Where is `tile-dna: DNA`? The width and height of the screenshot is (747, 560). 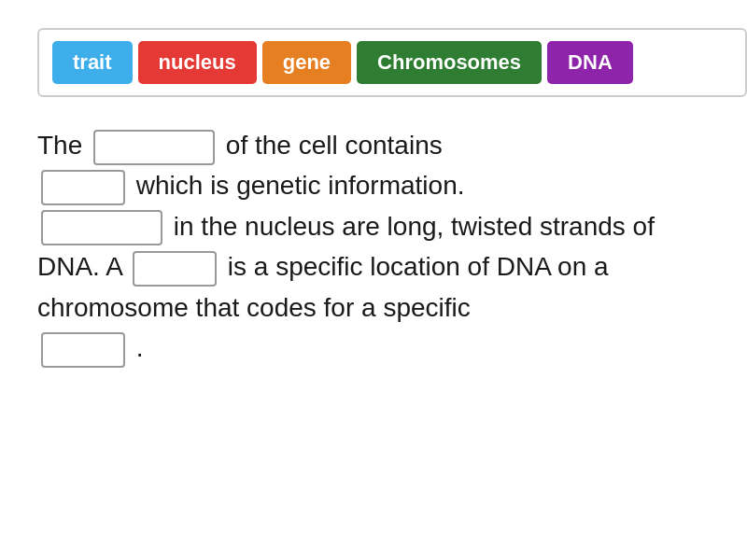
tile-dna: DNA is located at coordinates (590, 63).